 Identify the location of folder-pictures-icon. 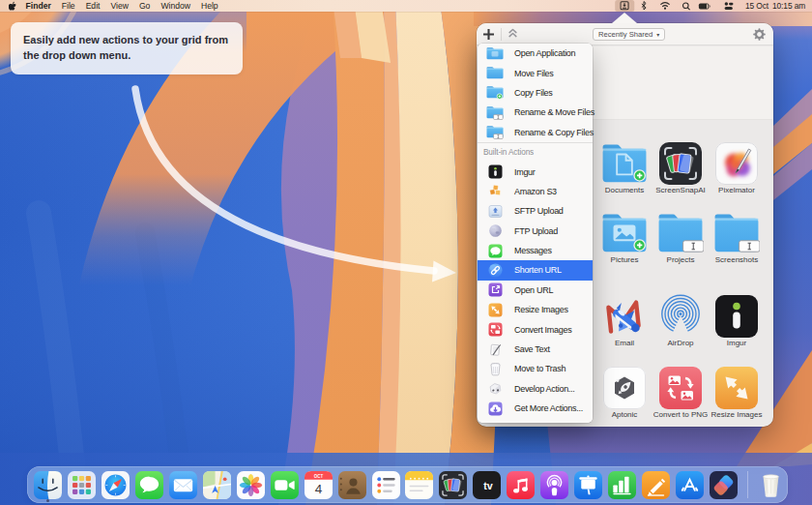
(624, 233).